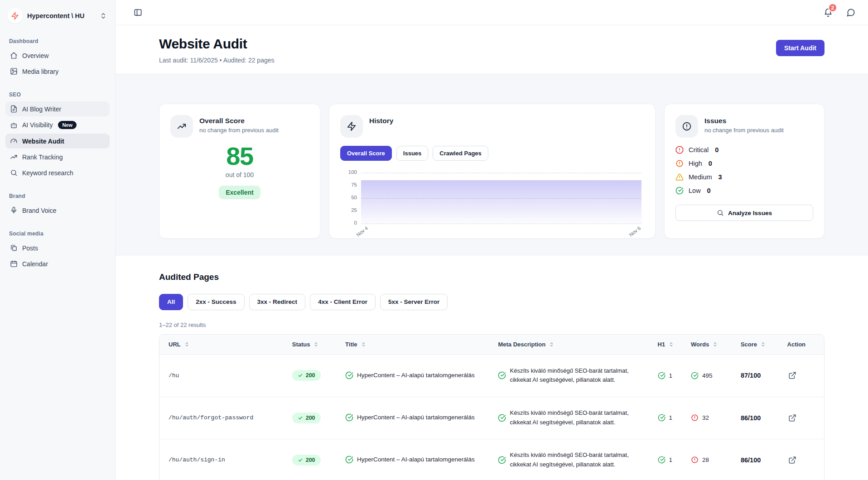  I want to click on microphone-icon, so click(14, 210).